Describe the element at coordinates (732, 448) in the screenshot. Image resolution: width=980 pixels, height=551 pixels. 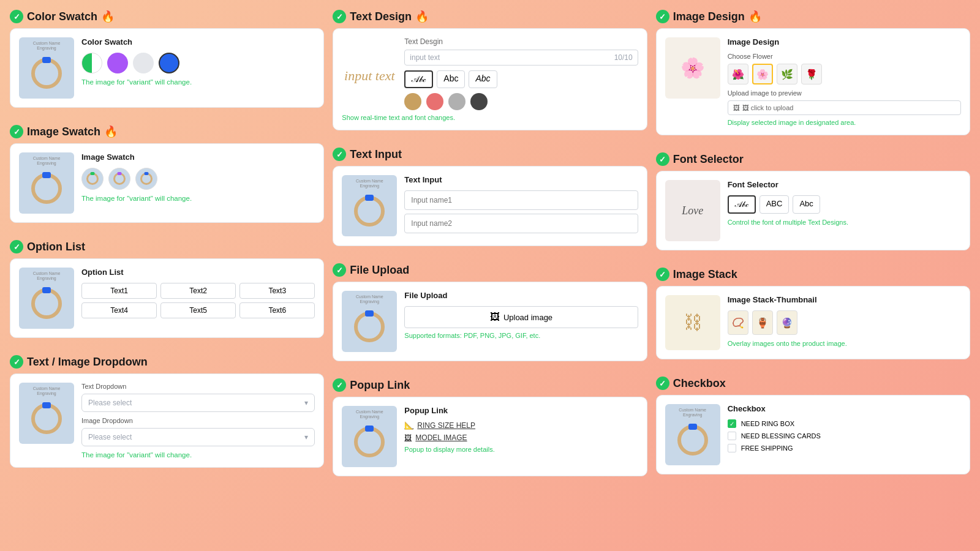
I see `checkbox-shipping-box` at that location.